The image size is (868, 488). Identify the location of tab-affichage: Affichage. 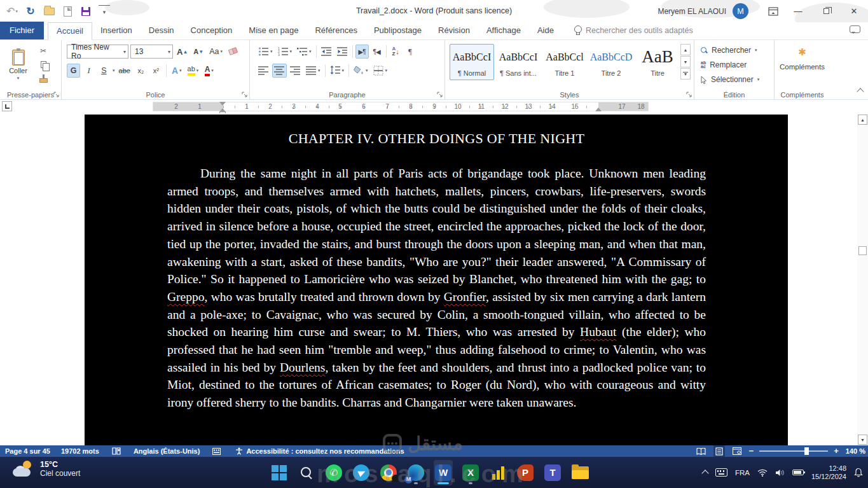
(504, 31).